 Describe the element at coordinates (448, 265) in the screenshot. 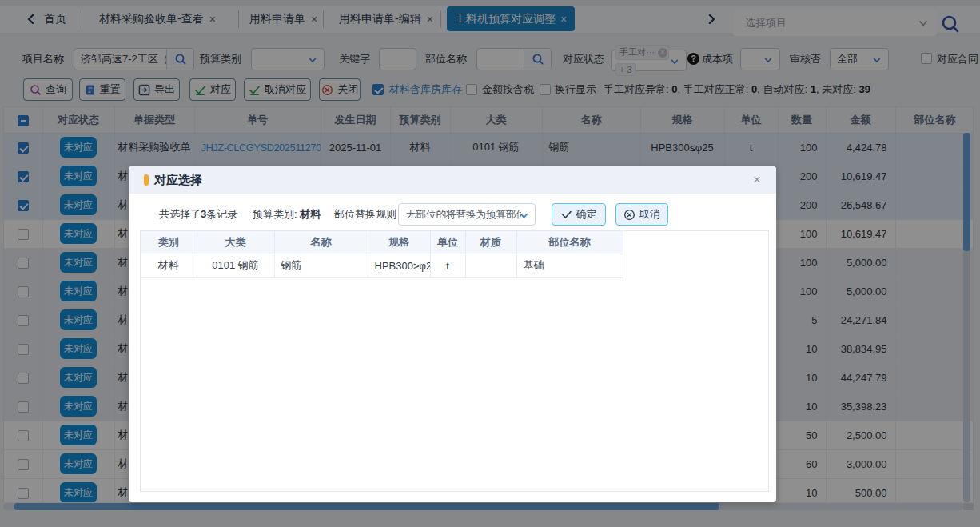

I see `dialog-table-cell: t` at that location.